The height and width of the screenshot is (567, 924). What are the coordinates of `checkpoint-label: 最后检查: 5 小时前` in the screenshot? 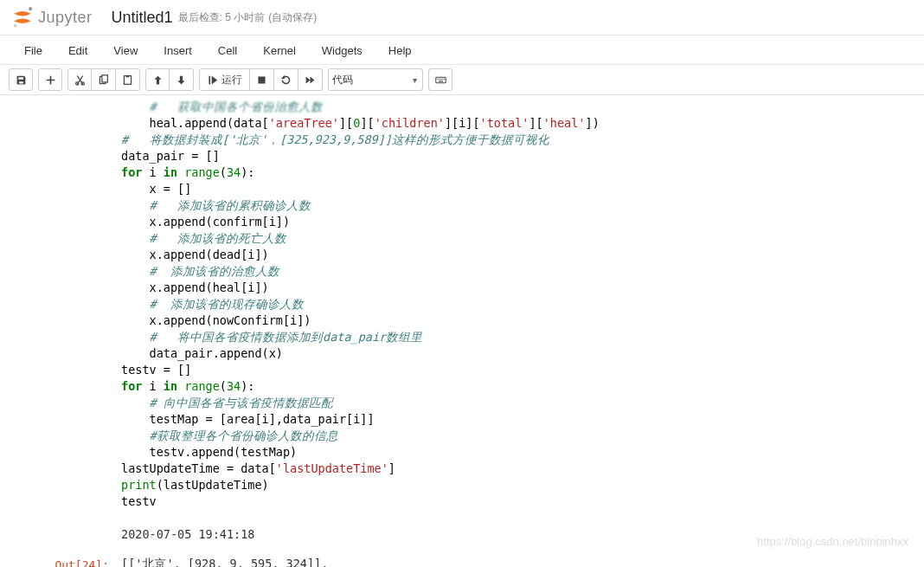 It's located at (221, 17).